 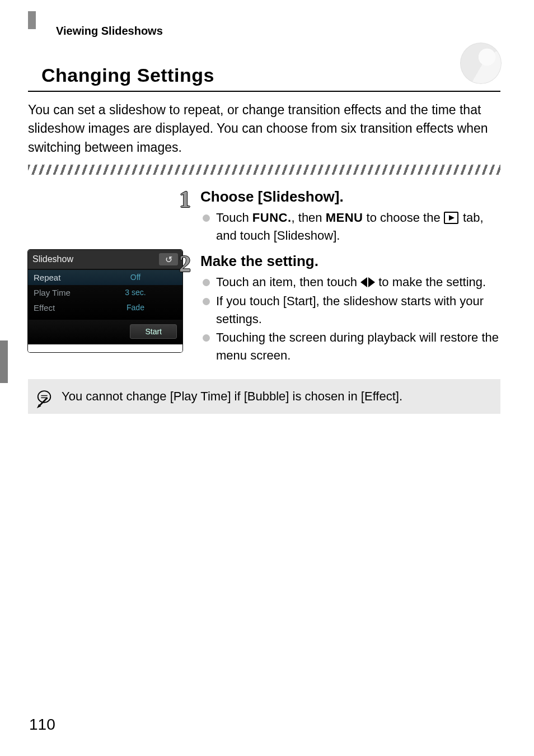 I want to click on camera-row-value: Off, so click(x=135, y=278).